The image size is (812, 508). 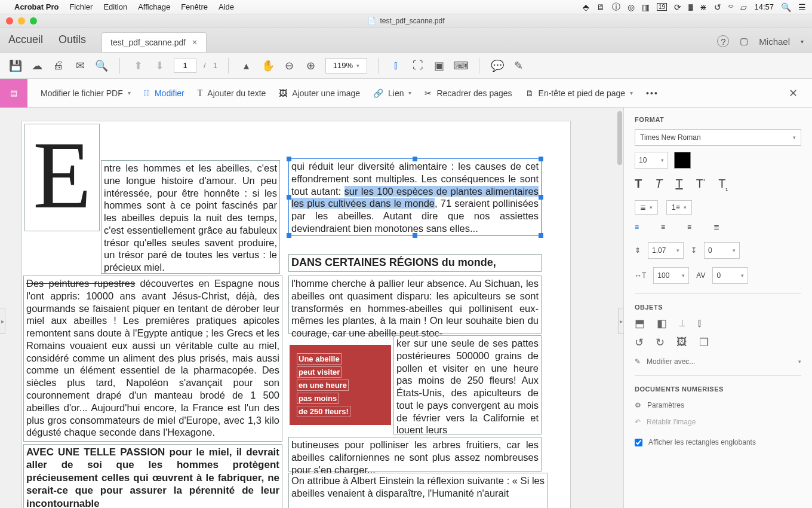 I want to click on battery-icon: ▱, so click(x=744, y=7).